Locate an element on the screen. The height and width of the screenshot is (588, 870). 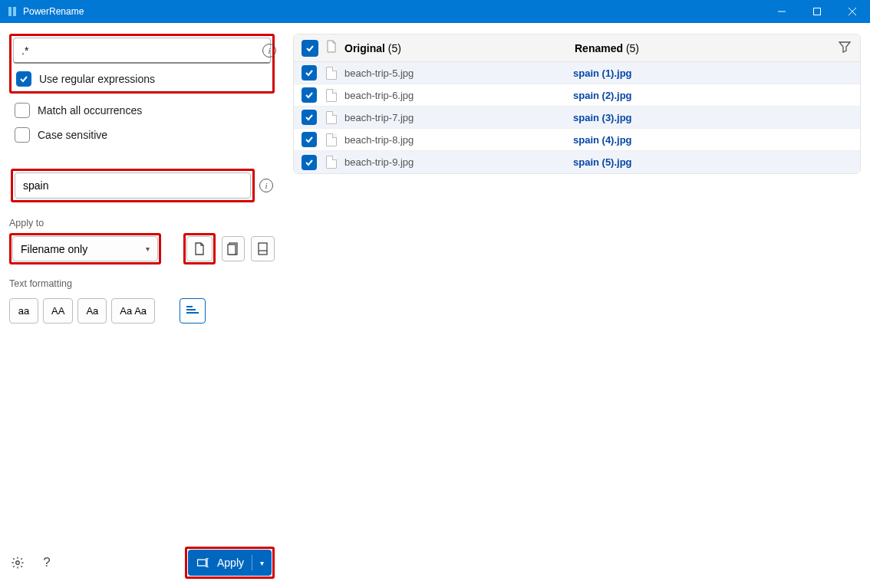
table-row: beach-trip-8.jpgspain (4).jpg is located at coordinates (577, 140).